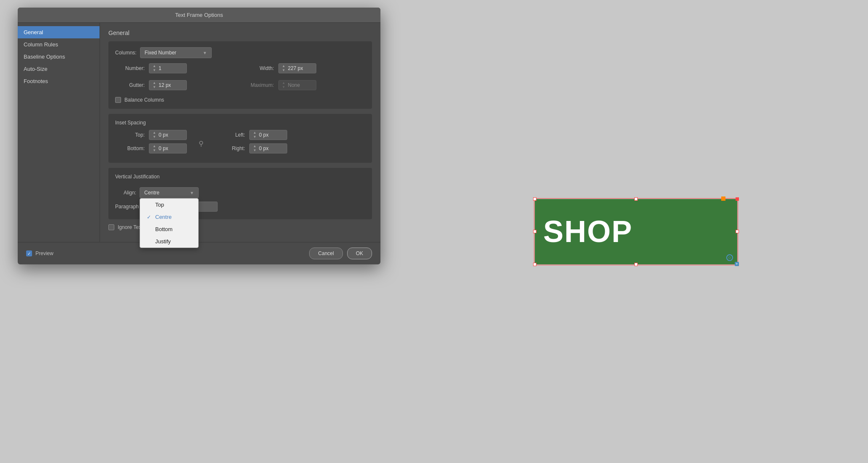  What do you see at coordinates (268, 148) in the screenshot?
I see `inset-right-input: ▲ ▼ 0 px` at bounding box center [268, 148].